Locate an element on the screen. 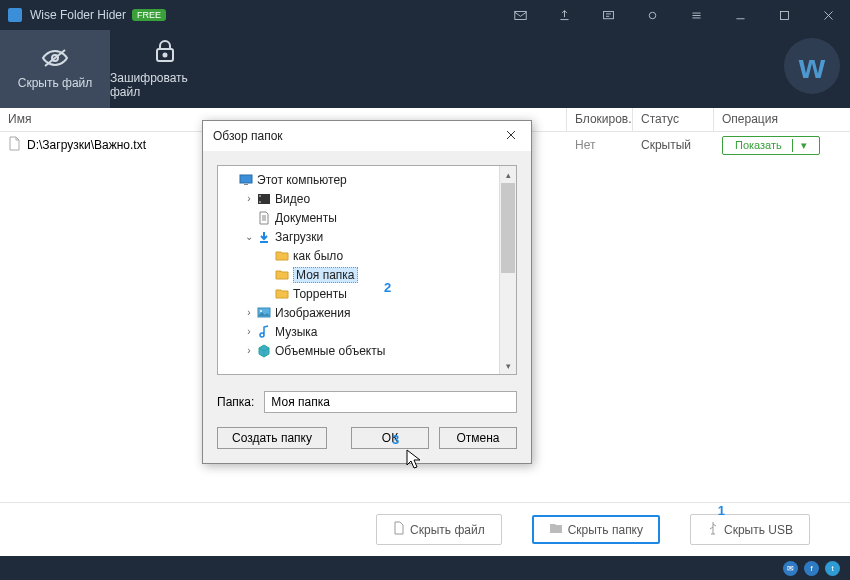 The image size is (850, 580). hide-file-label: Скрыть файл is located at coordinates (56, 83).